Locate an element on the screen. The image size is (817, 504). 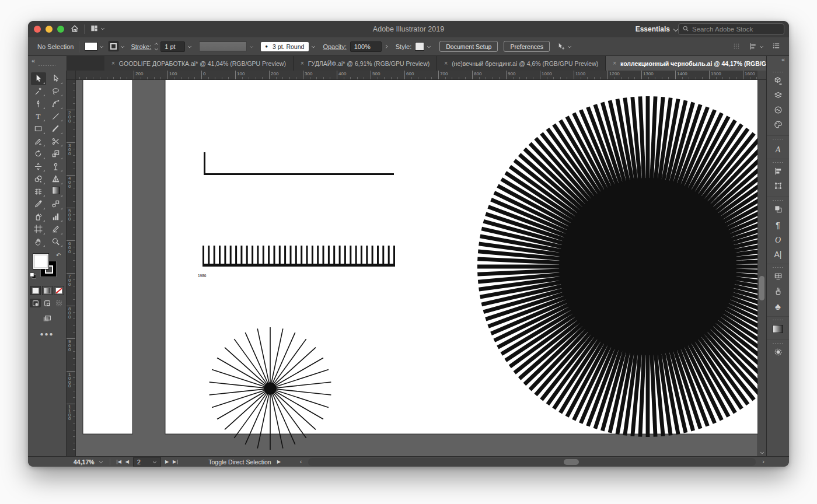
opacity-field: 100% is located at coordinates (366, 47).